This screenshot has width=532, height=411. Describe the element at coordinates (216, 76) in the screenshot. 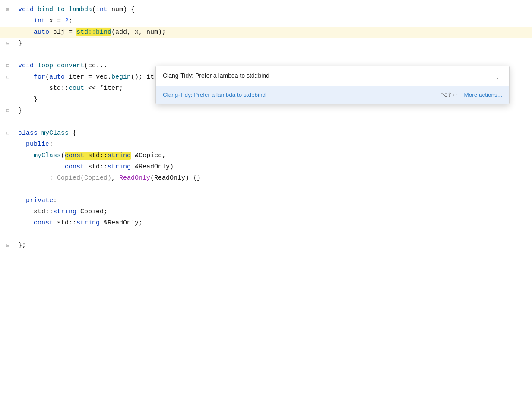

I see `tooltip-title: Clang-Tidy: Prefer a lambda to std::bind` at that location.